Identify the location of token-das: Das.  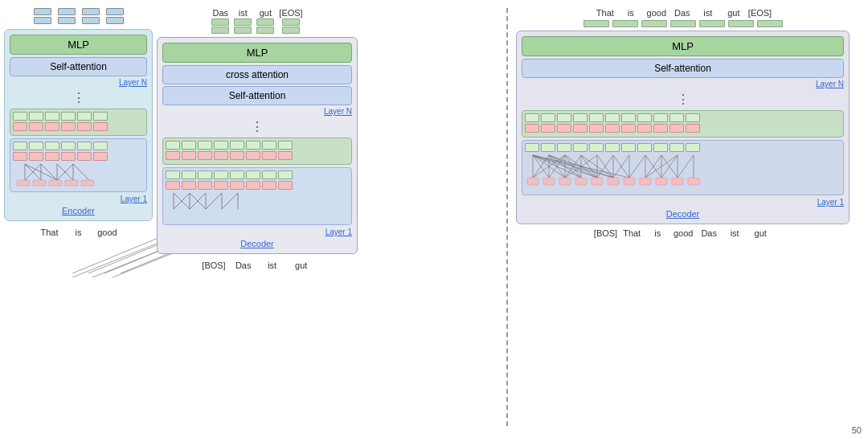
(244, 265).